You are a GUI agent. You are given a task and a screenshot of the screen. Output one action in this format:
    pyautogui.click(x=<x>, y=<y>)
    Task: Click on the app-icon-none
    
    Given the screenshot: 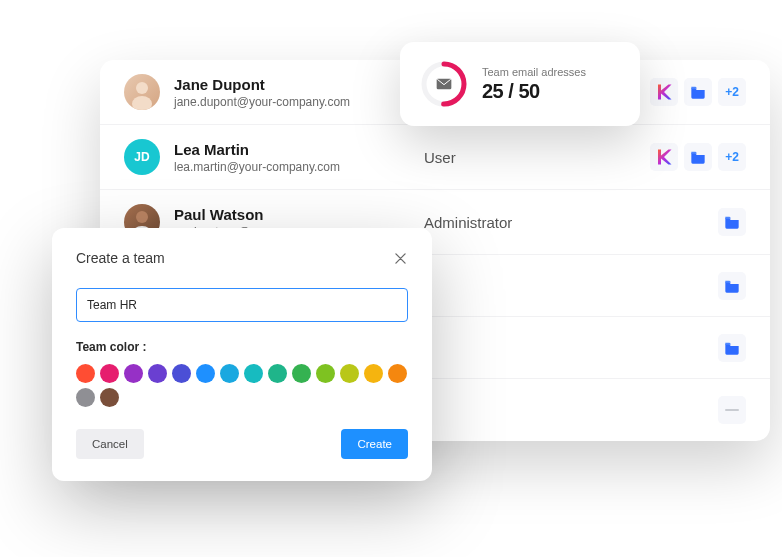 What is the action you would take?
    pyautogui.click(x=732, y=410)
    